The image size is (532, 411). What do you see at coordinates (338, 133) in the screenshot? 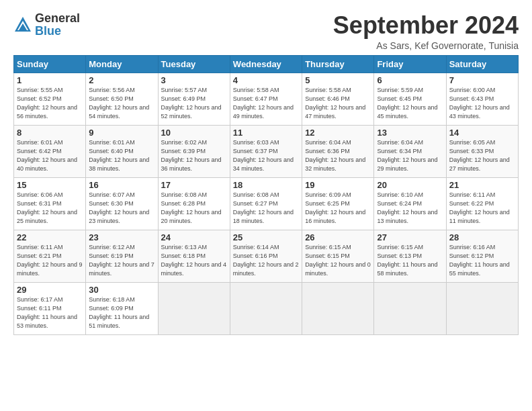
I see `day-number: 12` at bounding box center [338, 133].